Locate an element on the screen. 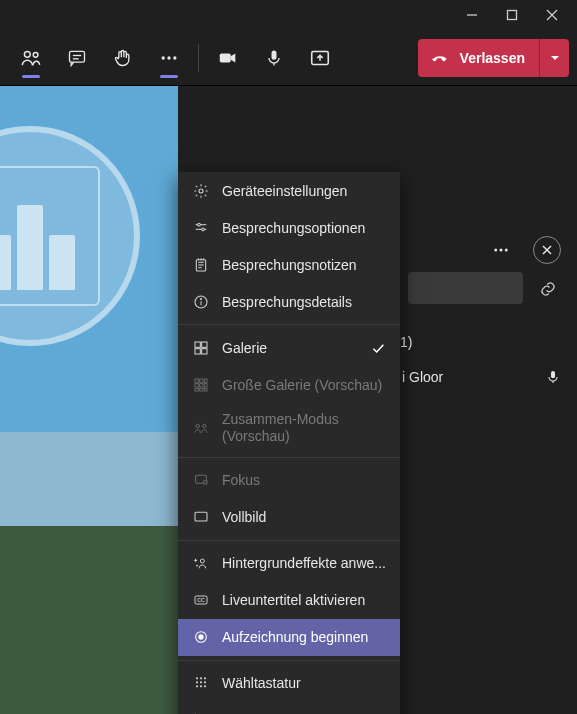 The width and height of the screenshot is (577, 714). dialpad-icon is located at coordinates (201, 683).